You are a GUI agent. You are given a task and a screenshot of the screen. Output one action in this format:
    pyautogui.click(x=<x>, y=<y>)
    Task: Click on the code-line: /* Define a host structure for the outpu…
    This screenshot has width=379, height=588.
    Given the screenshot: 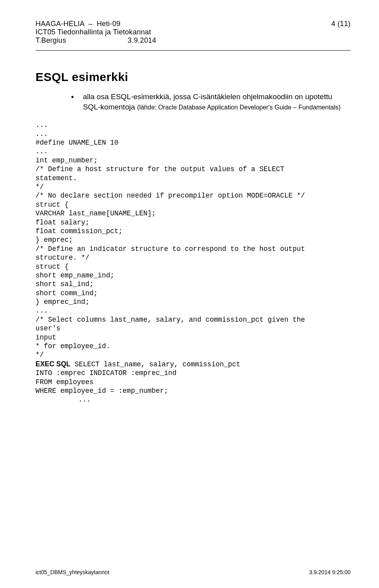 What is the action you would take?
    pyautogui.click(x=160, y=169)
    